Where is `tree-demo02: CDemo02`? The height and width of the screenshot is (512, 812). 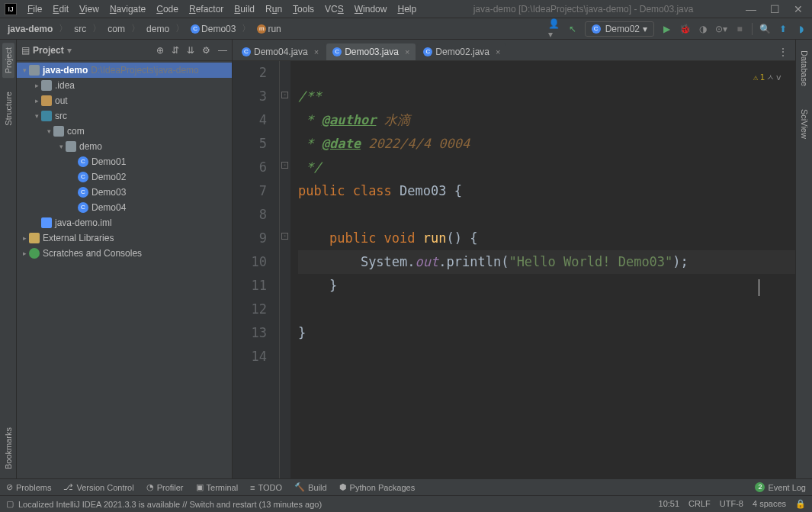 tree-demo02: CDemo02 is located at coordinates (124, 177).